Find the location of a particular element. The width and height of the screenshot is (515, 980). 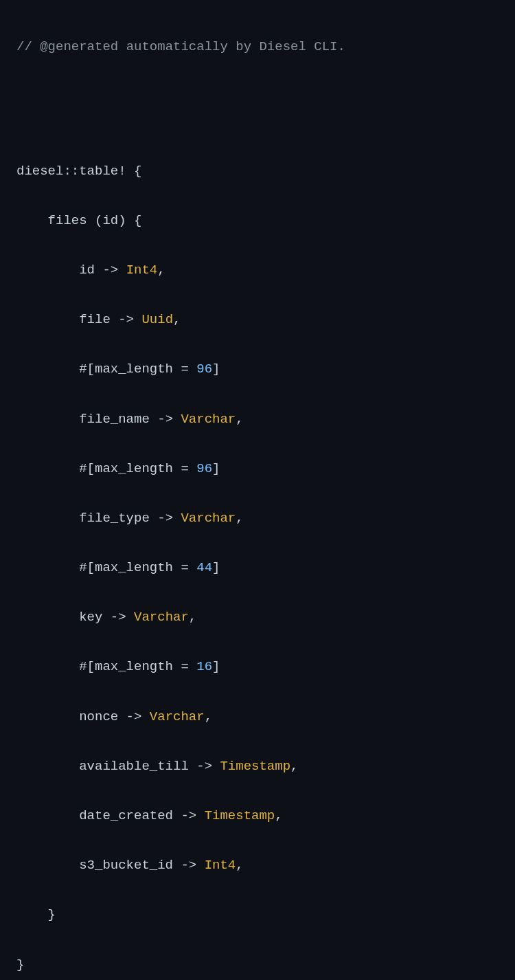

field-line: file -> Uuid, is located at coordinates (258, 320).